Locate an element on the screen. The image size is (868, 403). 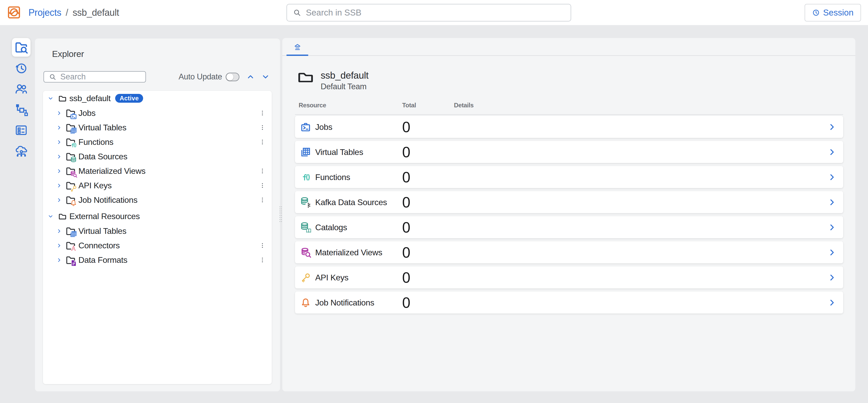
api-keys-icon is located at coordinates (306, 277).